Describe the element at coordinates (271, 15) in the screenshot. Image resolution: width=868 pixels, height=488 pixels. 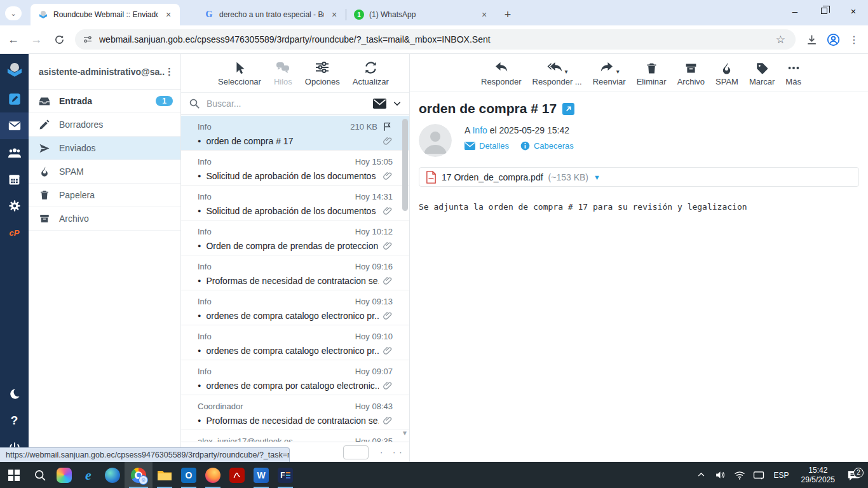
I see `tab-google-search: G derecho a un trato especial - Bu ×` at that location.